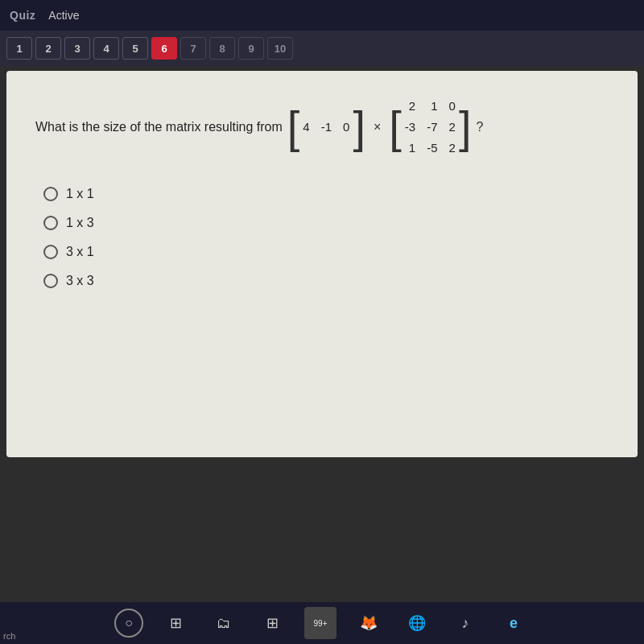  Describe the element at coordinates (412, 148) in the screenshot. I see `mb-2-0: 1` at that location.